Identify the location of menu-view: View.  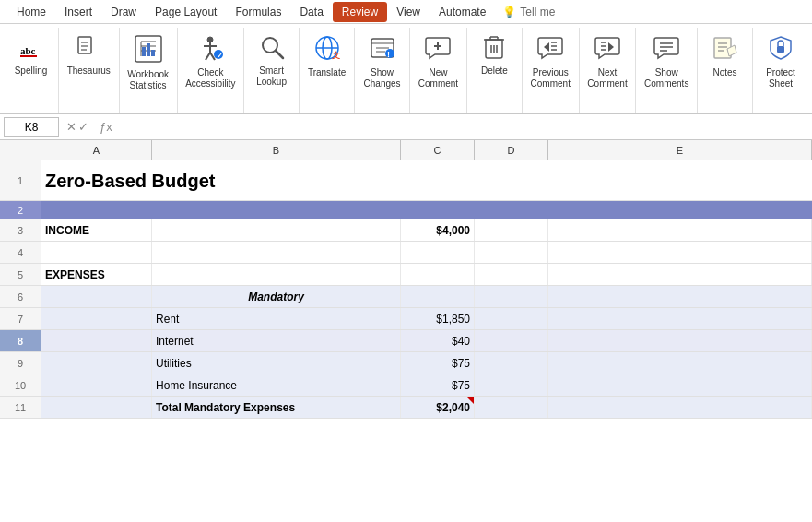
(408, 12).